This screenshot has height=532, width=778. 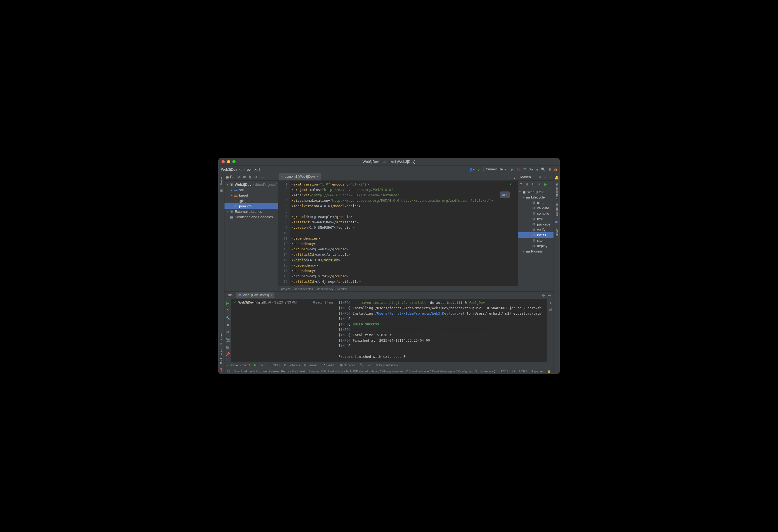 I want to click on tree-item-ext-libs: ▸ ▥ External Libraries, so click(x=251, y=211).